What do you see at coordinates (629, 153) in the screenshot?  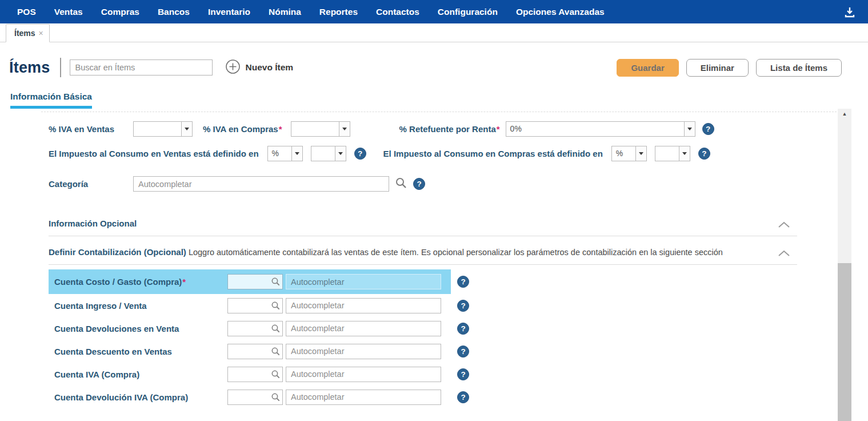 I see `consumo-compras-unit-select: %` at bounding box center [629, 153].